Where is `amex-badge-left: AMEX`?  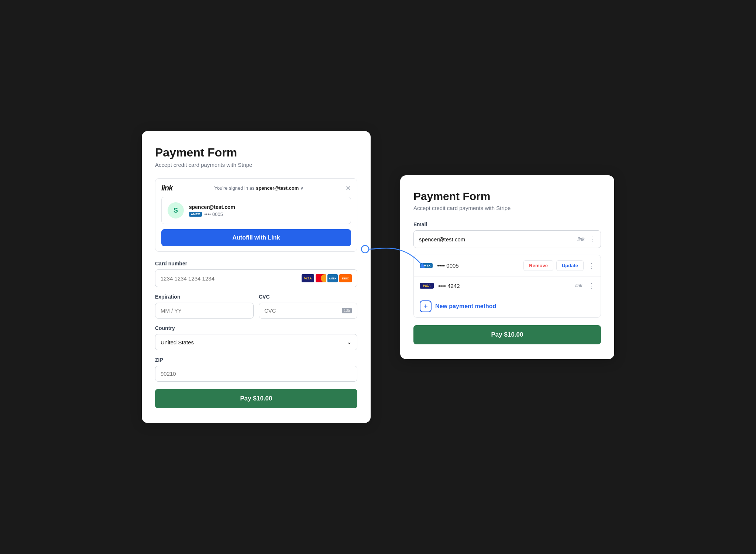 amex-badge-left: AMEX is located at coordinates (196, 214).